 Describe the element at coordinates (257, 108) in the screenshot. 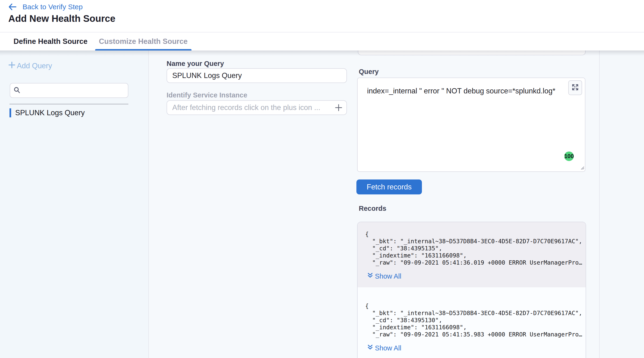

I see `service-instance-input` at that location.